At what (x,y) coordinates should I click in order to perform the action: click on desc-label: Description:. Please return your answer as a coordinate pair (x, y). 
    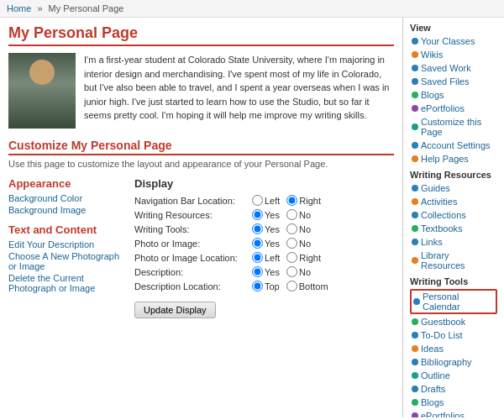
    Looking at the image, I should click on (193, 272).